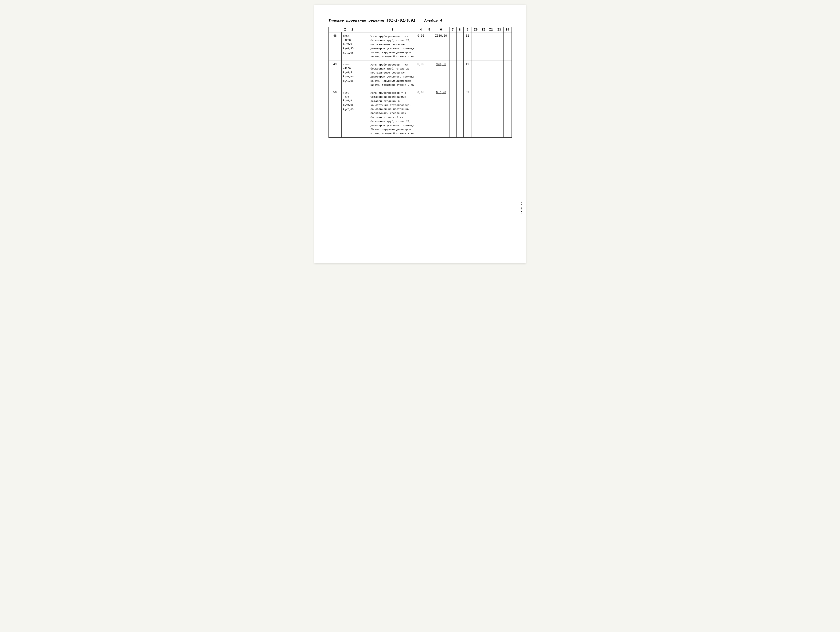  I want to click on header-col-5: 5, so click(429, 30).